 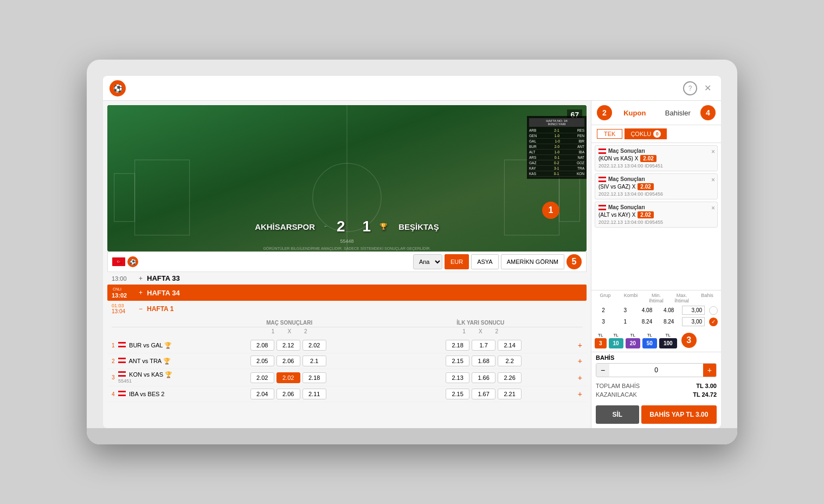 I want to click on bahis-plus: +, so click(x=710, y=370).